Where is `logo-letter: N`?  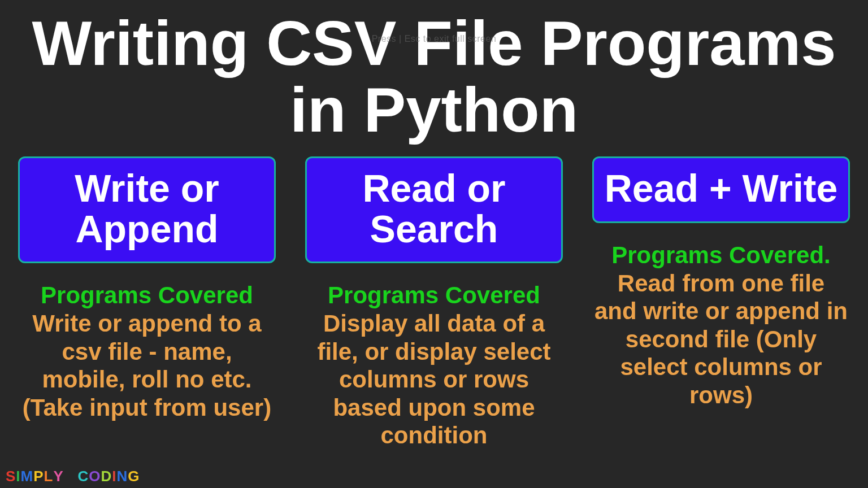 logo-letter: N is located at coordinates (123, 476).